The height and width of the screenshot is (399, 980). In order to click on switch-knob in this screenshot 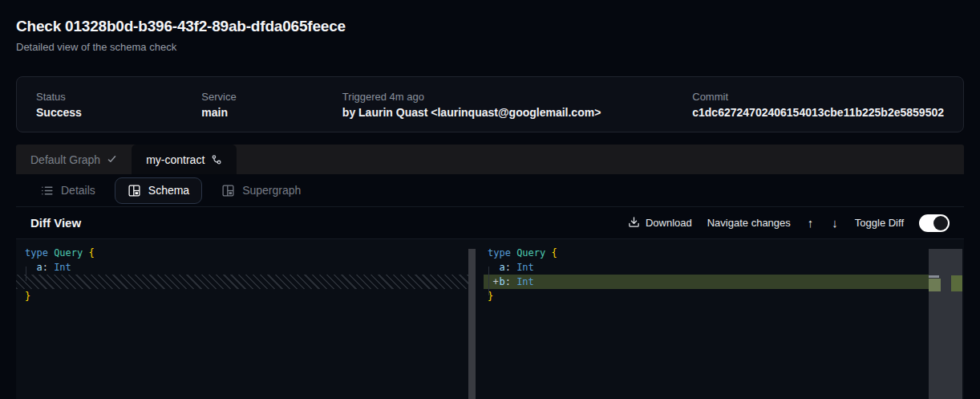, I will do `click(941, 223)`.